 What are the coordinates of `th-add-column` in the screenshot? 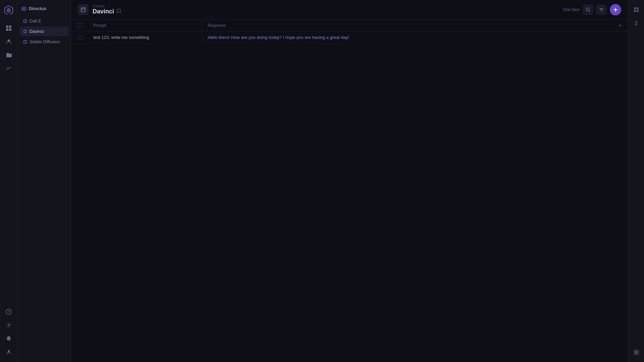 It's located at (620, 25).